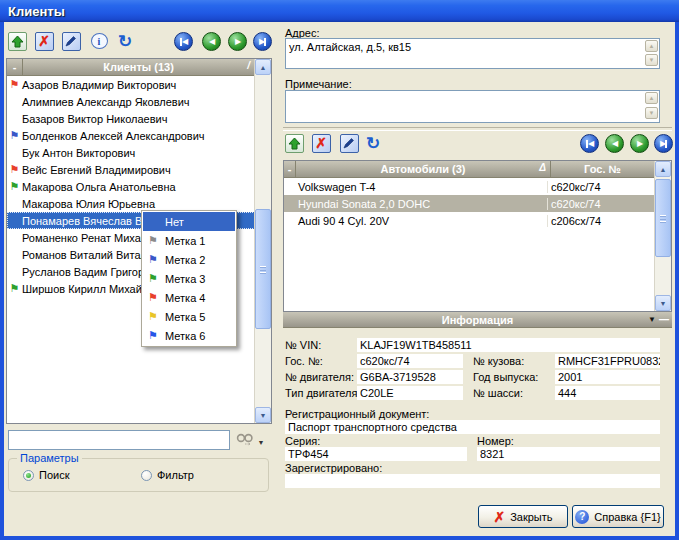  What do you see at coordinates (498, 361) in the screenshot?
I see `body-number-label: № кузова:` at bounding box center [498, 361].